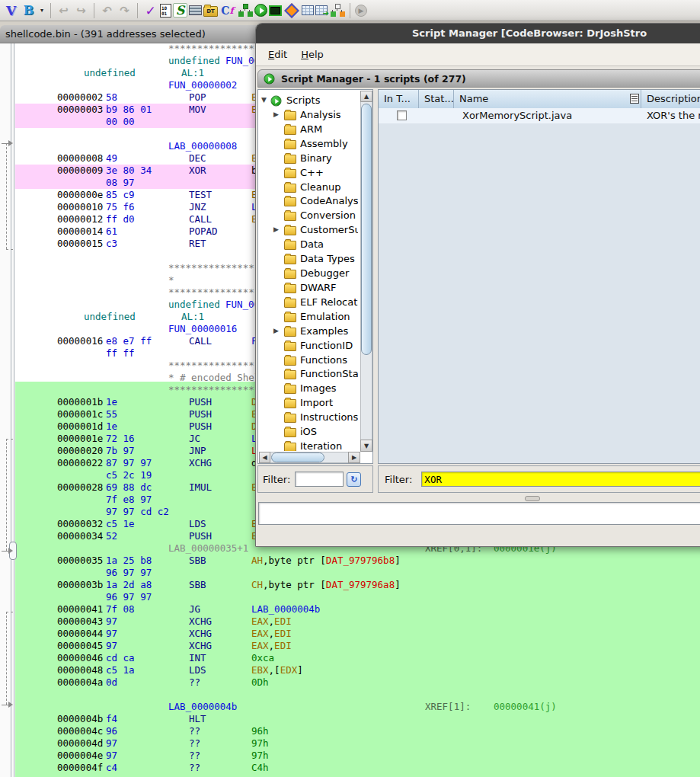 The width and height of the screenshot is (700, 777). I want to click on tree-item-data-types: Data Types, so click(308, 259).